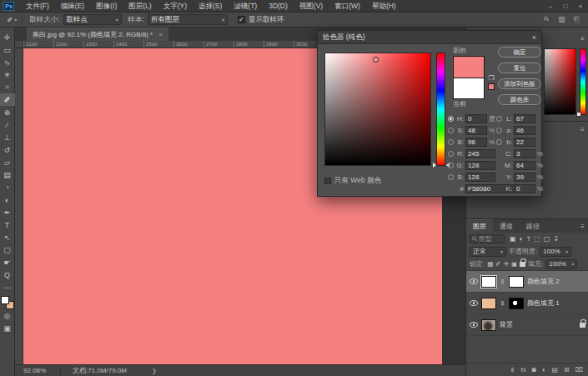 This screenshot has height=376, width=588. I want to click on yellow-input, so click(525, 177).